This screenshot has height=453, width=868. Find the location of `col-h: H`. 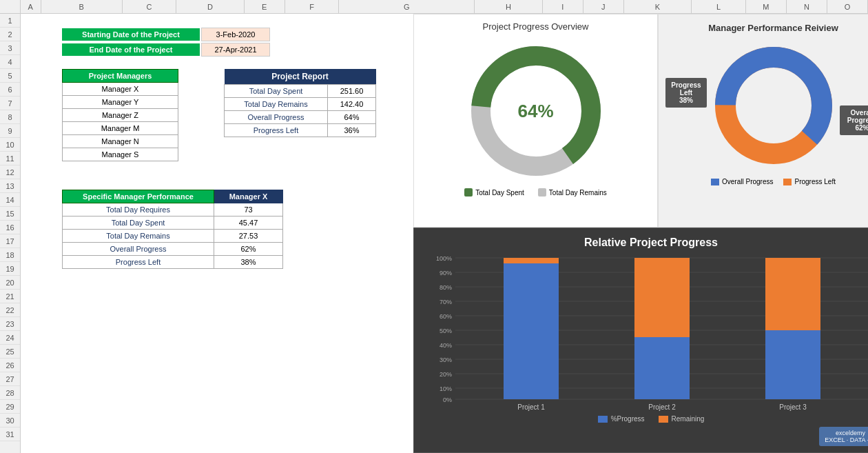

col-h: H is located at coordinates (508, 7).